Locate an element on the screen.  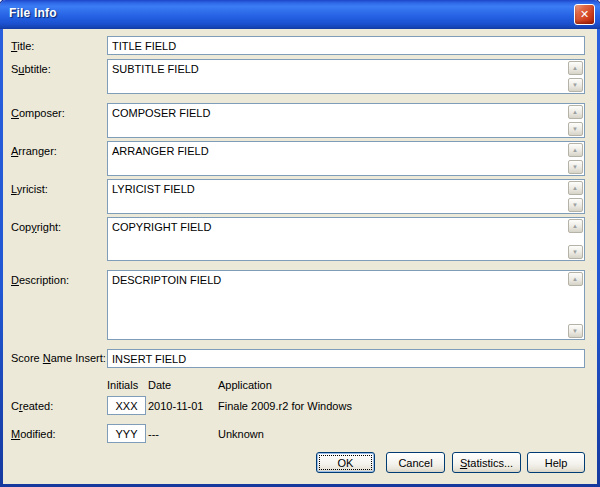
created-date-value: 2010-11-01 is located at coordinates (176, 406).